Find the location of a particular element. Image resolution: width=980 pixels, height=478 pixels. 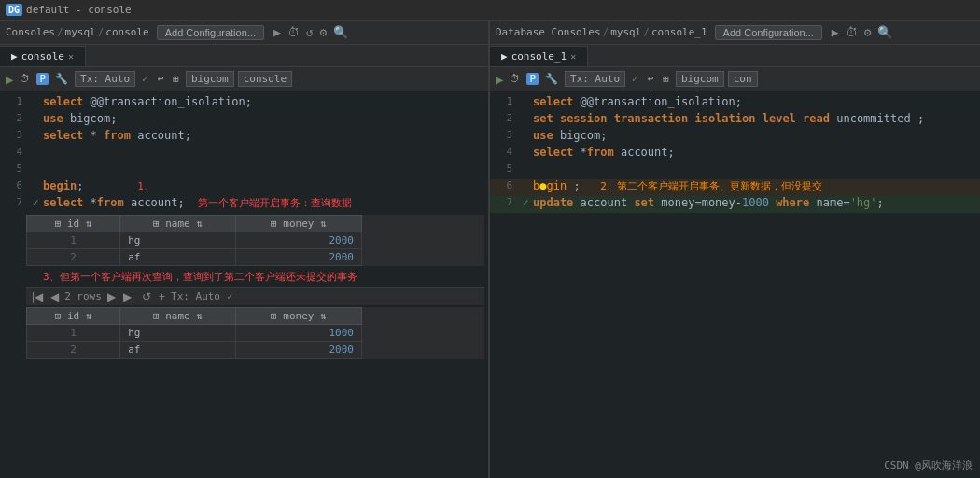

nav-mysql: mysql is located at coordinates (80, 32).